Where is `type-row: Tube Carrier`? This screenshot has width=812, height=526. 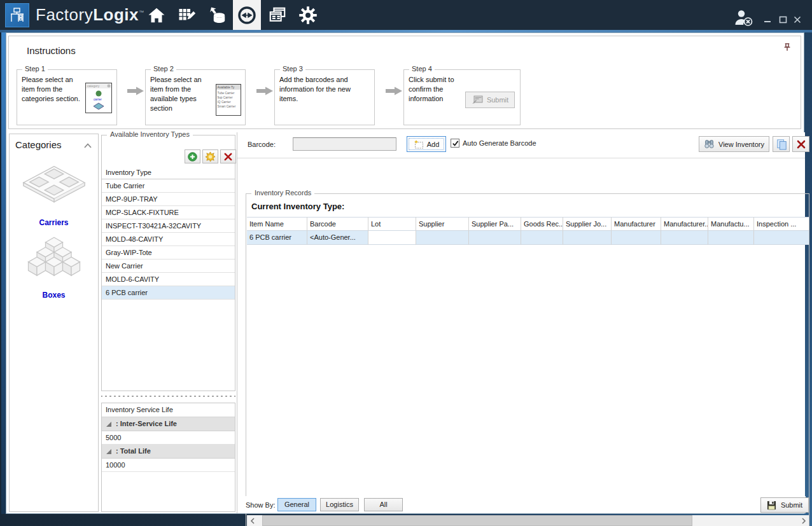 type-row: Tube Carrier is located at coordinates (168, 186).